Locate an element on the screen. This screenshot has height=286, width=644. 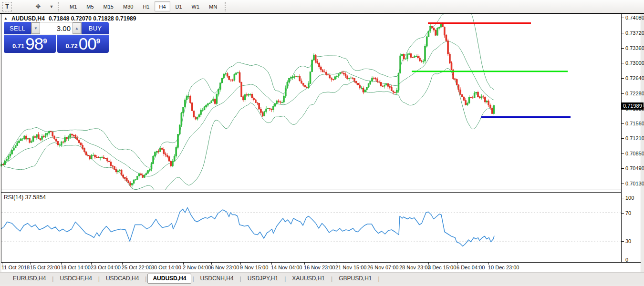
timeframe-button-m30: M30 is located at coordinates (128, 7).